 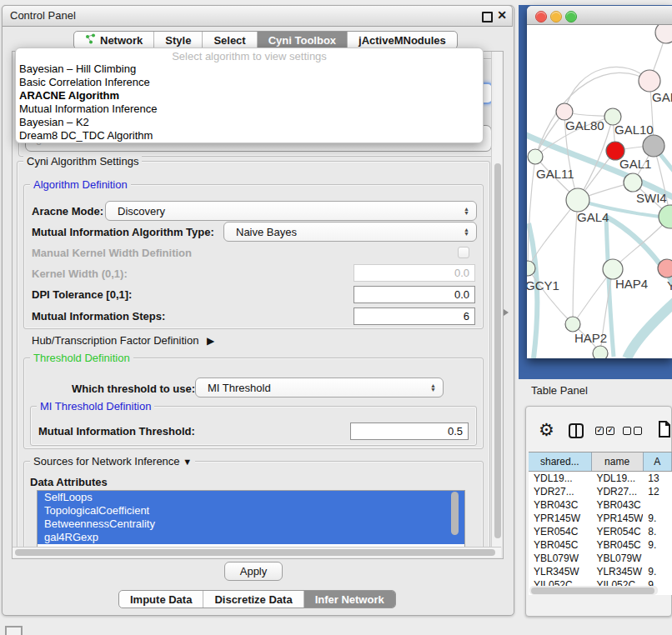 I want to click on tab-jactivemnodules: jActiveMNodules, so click(x=402, y=40).